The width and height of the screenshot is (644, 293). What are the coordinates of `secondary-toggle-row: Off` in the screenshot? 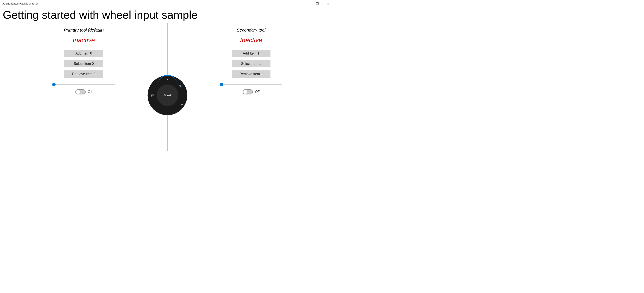 It's located at (251, 92).